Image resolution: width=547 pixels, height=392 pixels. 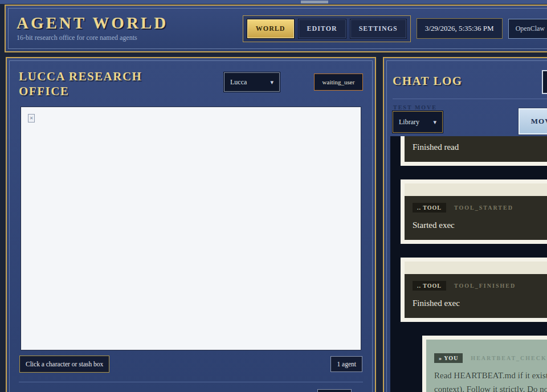 What do you see at coordinates (448, 358) in the screenshot?
I see `message-sender-badge: » YOU` at bounding box center [448, 358].